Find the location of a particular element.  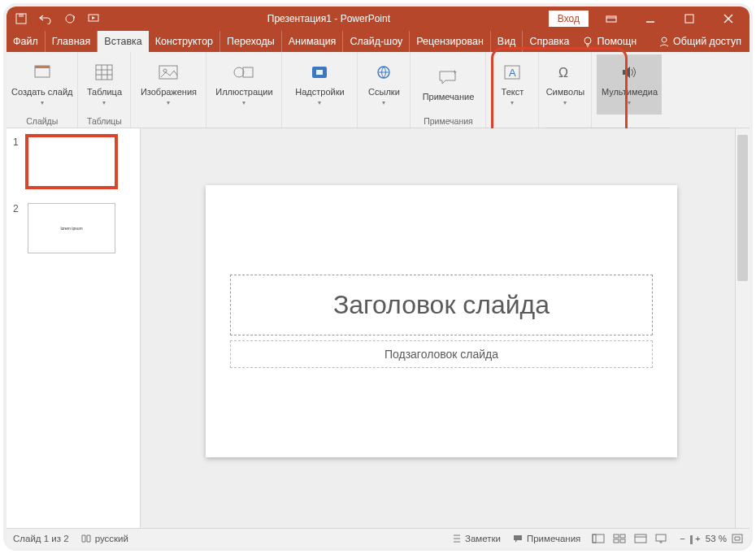

images-button: Изображения is located at coordinates (168, 84).